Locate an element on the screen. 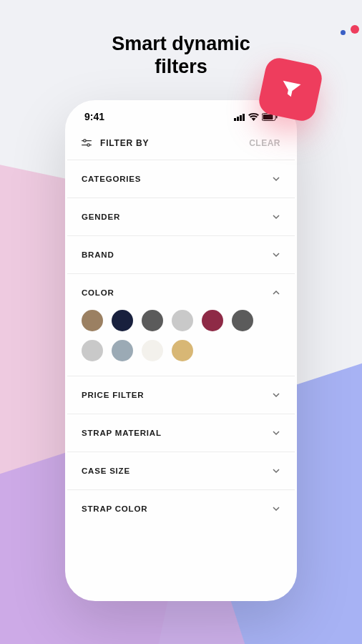 The image size is (362, 644). section-label: CASE SIZE is located at coordinates (106, 471).